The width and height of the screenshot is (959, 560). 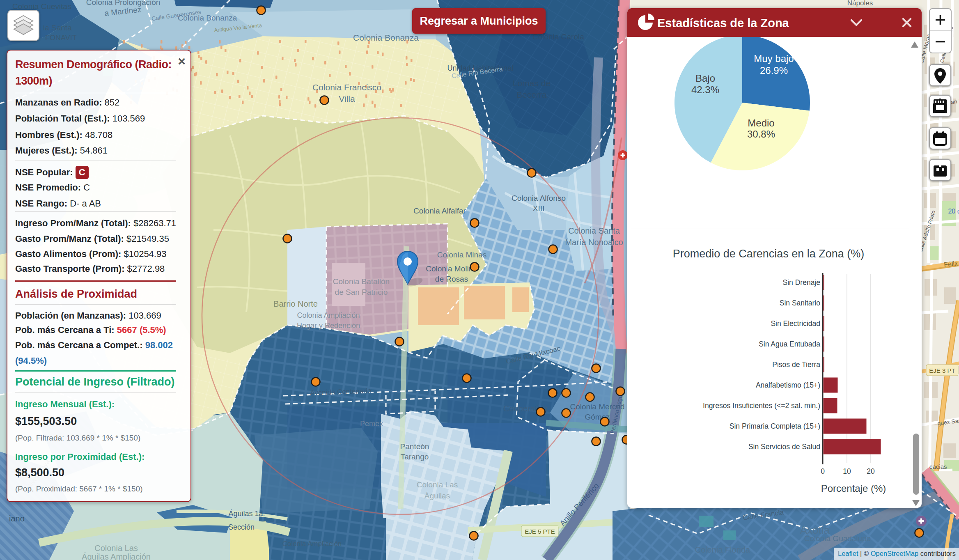 What do you see at coordinates (823, 471) in the screenshot?
I see `svg-text: 0` at bounding box center [823, 471].